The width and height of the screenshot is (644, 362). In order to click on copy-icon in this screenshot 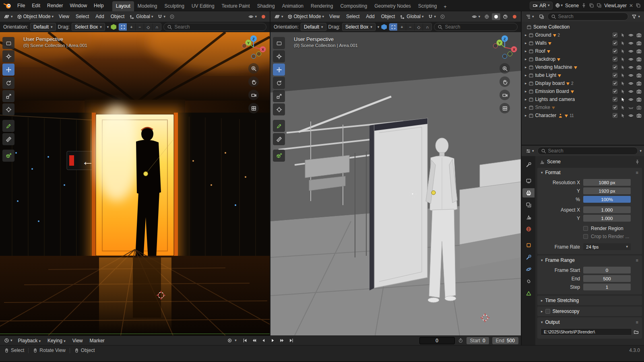, I will do `click(592, 6)`.